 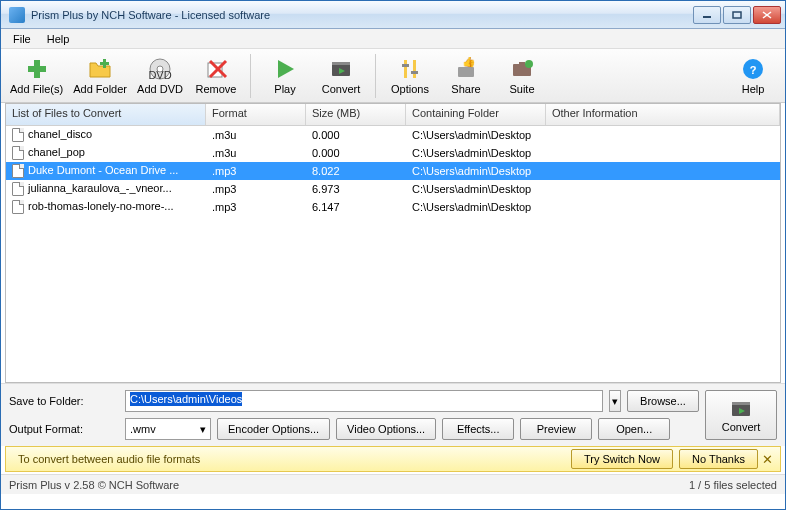 What do you see at coordinates (361, 15) in the screenshot?
I see `window-title: Prism Plus by NCH Software - Licensed so…` at bounding box center [361, 15].